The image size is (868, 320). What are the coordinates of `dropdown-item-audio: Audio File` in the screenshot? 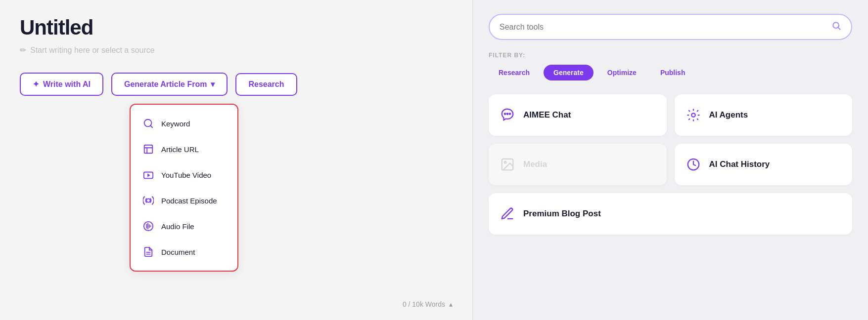 It's located at (184, 226).